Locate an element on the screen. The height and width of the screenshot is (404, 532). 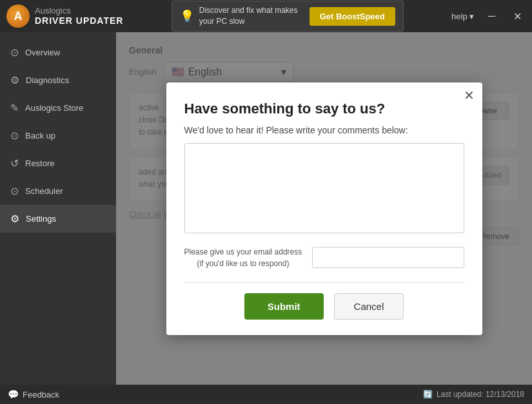
diagnostics-icon: ⚙ is located at coordinates (15, 80).